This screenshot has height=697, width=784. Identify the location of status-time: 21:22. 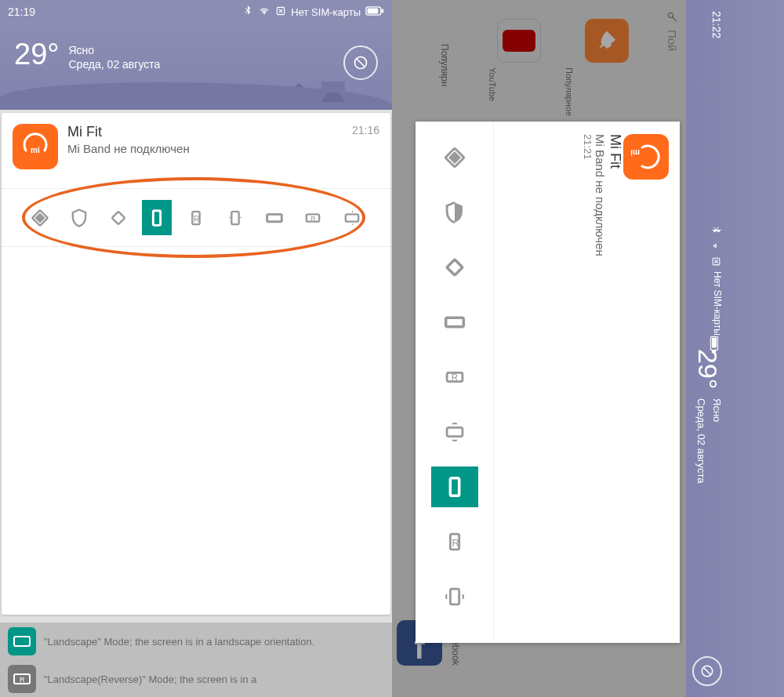
(714, 25).